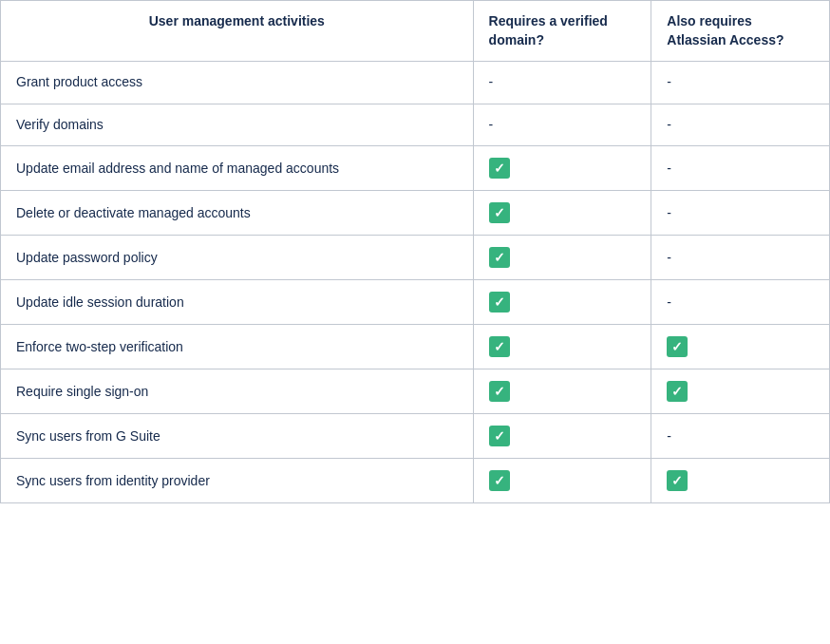 This screenshot has height=644, width=830. Describe the element at coordinates (416, 213) in the screenshot. I see `table-row: Delete or deactivate managed accounts-` at that location.